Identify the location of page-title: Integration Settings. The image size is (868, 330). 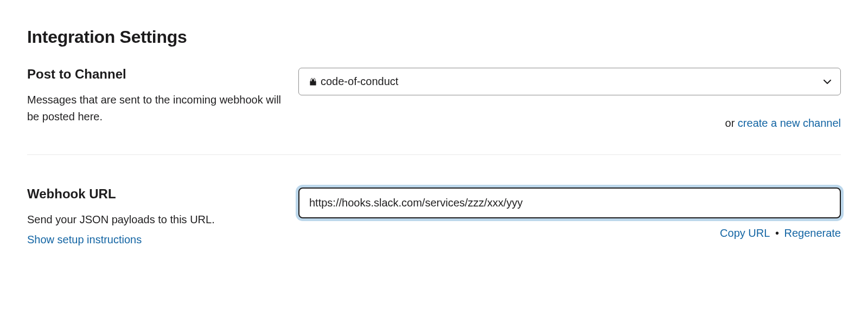
(434, 37).